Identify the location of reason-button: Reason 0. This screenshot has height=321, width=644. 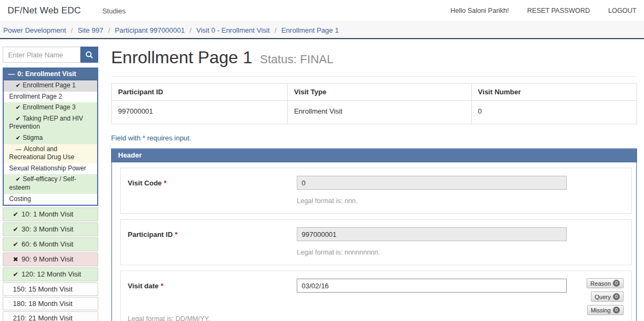
(605, 283).